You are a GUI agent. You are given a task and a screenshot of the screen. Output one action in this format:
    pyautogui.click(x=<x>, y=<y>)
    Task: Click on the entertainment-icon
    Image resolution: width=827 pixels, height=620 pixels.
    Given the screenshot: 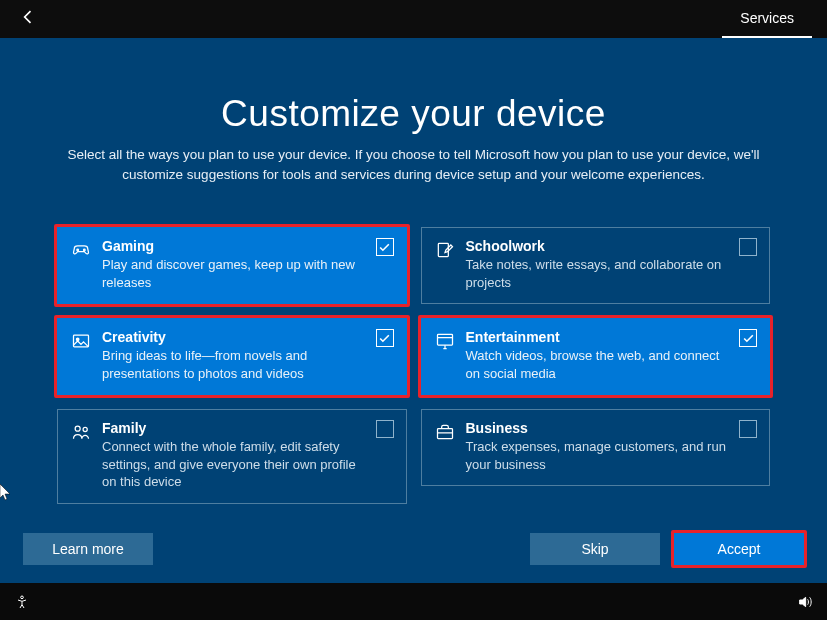 What is the action you would take?
    pyautogui.click(x=445, y=342)
    